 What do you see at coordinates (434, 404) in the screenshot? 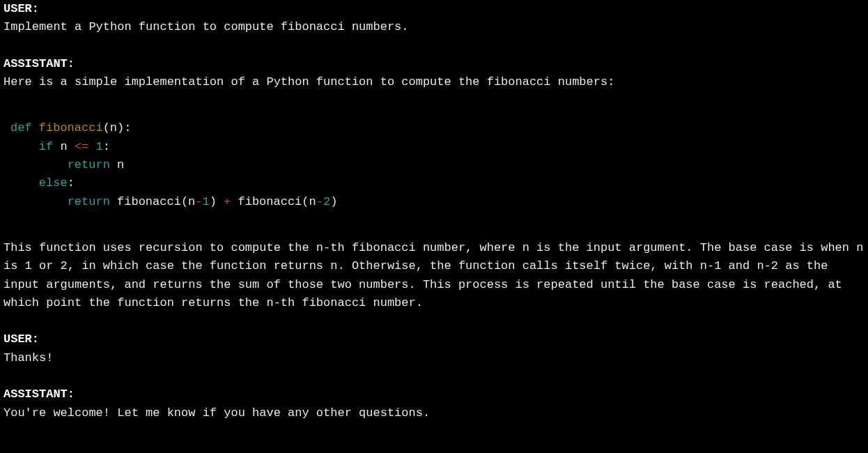
I see `assistant-turn-2: ASSISTANT: You're welcome! Let me know i…` at bounding box center [434, 404].